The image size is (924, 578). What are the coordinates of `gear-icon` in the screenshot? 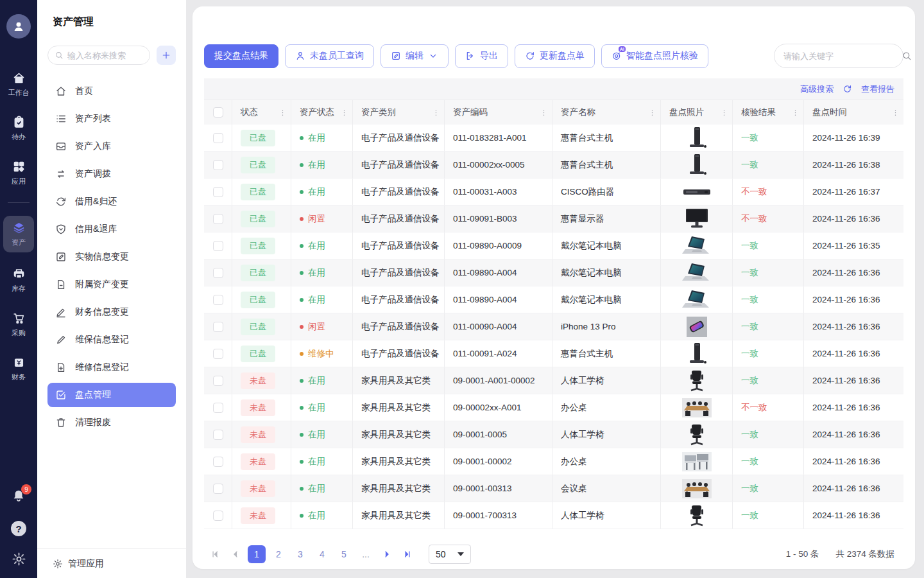 It's located at (58, 564).